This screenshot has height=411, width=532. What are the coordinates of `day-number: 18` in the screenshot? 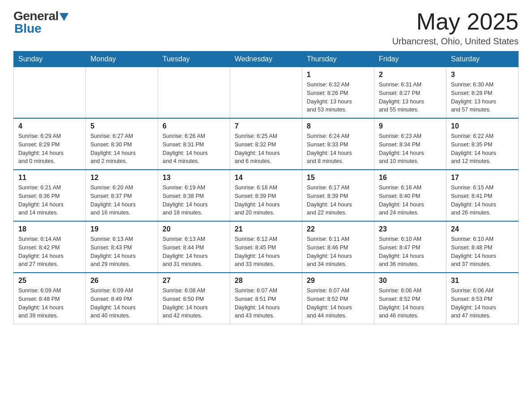 It's located at (50, 229).